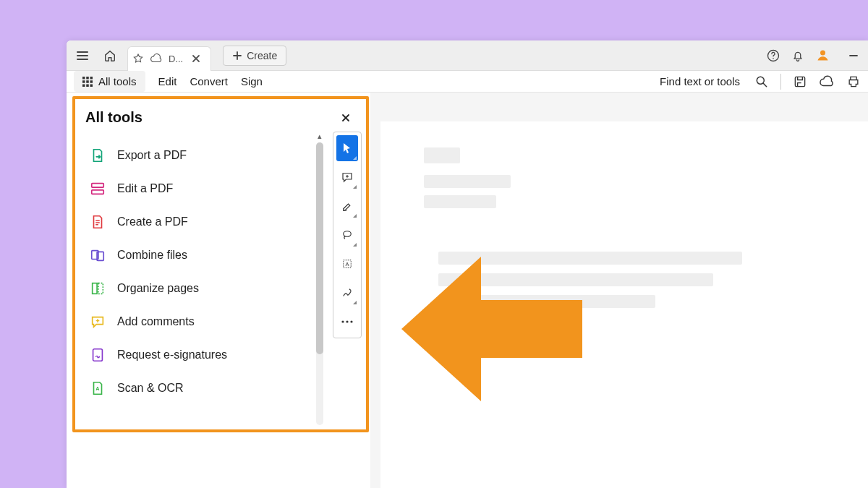  What do you see at coordinates (760, 82) in the screenshot?
I see `toolbar-right: Find text or tools` at bounding box center [760, 82].